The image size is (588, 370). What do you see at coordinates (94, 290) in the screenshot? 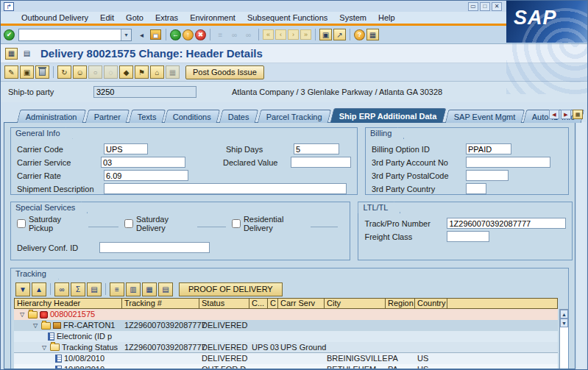
I see `detail-icon: ▤` at bounding box center [94, 290].